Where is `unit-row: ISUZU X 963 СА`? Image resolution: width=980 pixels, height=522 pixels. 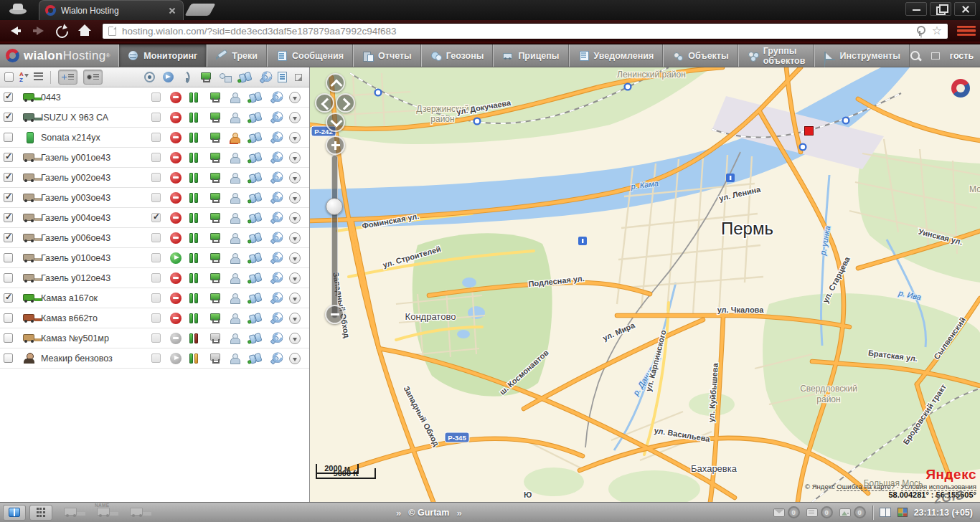 unit-row: ISUZU X 963 СА is located at coordinates (155, 118).